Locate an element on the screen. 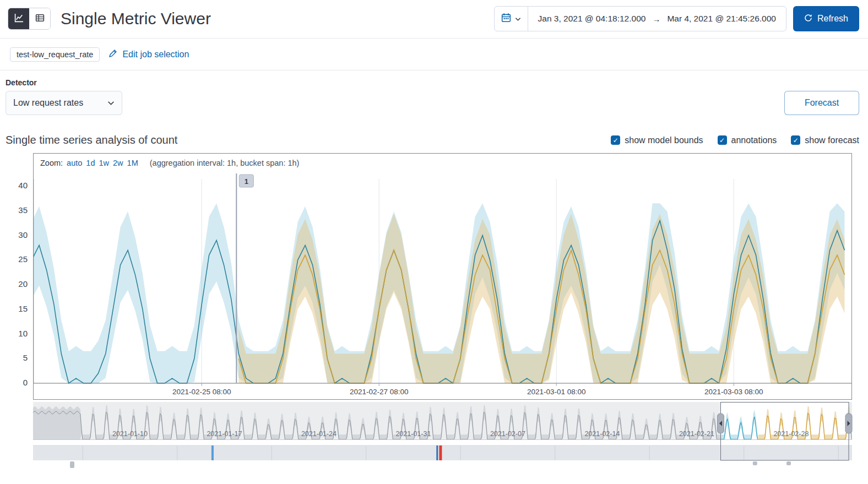  chart-line-icon is located at coordinates (19, 19).